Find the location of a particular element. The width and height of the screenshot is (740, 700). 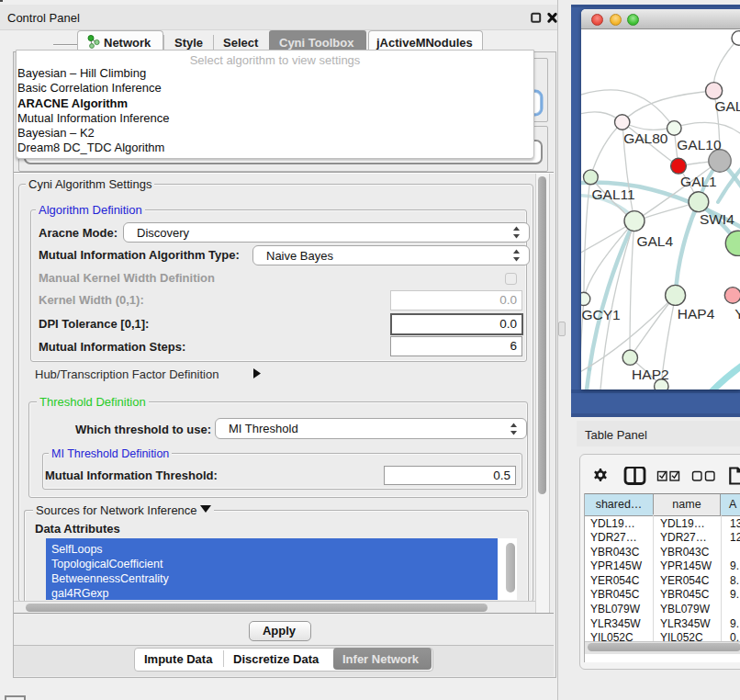

svg-text: GCY1 is located at coordinates (601, 314).